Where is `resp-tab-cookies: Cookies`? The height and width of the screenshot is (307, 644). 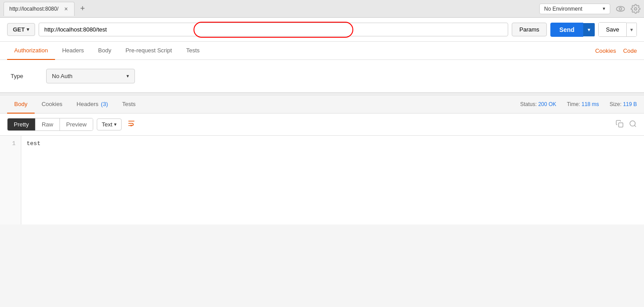 resp-tab-cookies: Cookies is located at coordinates (52, 105).